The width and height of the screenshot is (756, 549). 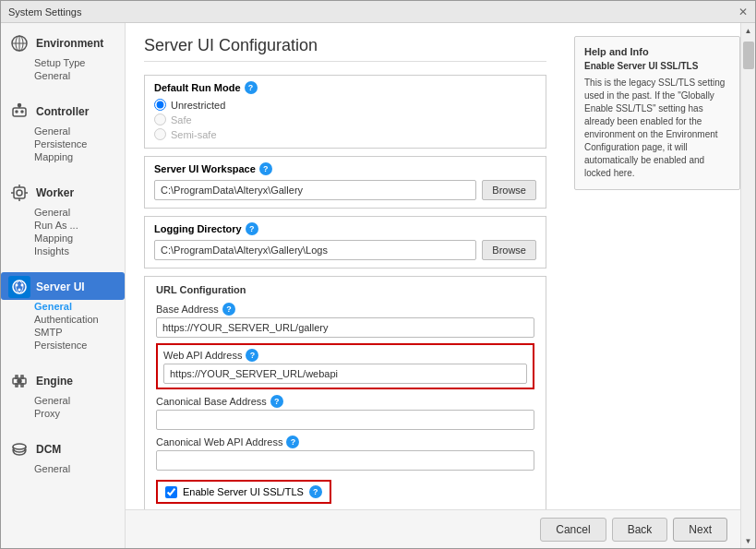 What do you see at coordinates (172, 493) in the screenshot?
I see `ssl-checkbox` at bounding box center [172, 493].